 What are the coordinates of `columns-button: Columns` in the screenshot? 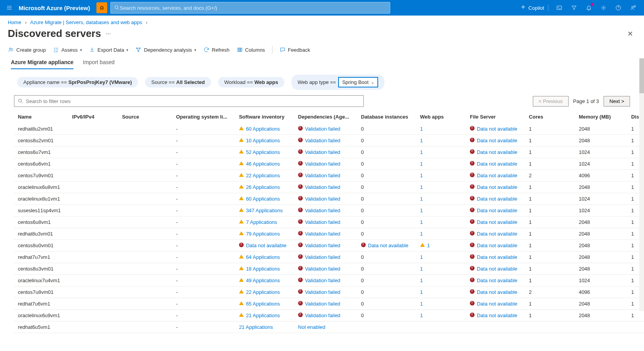 It's located at (251, 50).